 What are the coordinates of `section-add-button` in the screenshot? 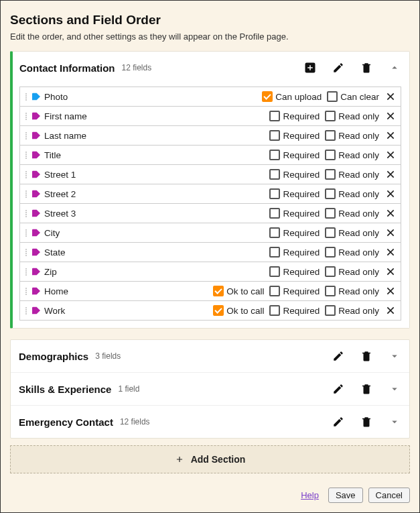 It's located at (310, 68).